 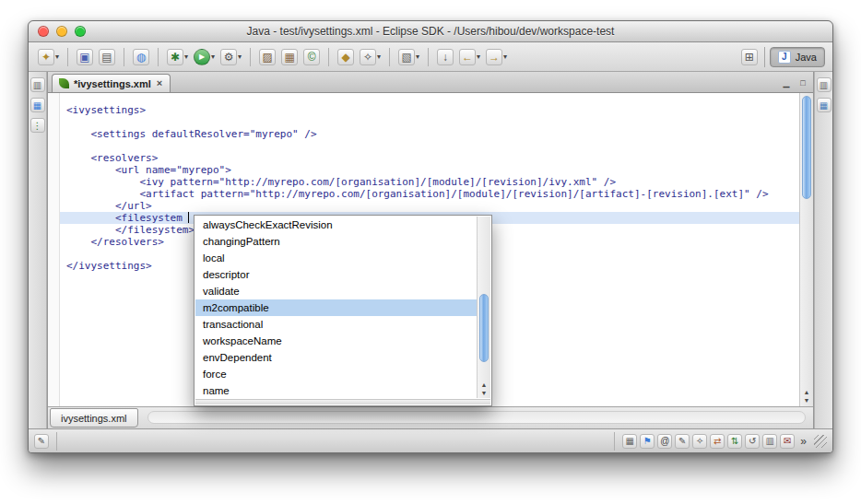 What do you see at coordinates (111, 83) in the screenshot?
I see `editor-tab: *ivysettings.xml ×` at bounding box center [111, 83].